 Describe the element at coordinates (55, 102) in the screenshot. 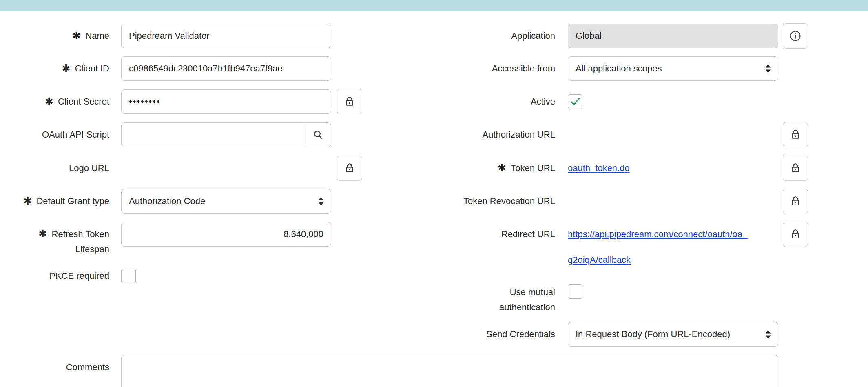

I see `client-secret-label: ✱ Client Secret` at that location.